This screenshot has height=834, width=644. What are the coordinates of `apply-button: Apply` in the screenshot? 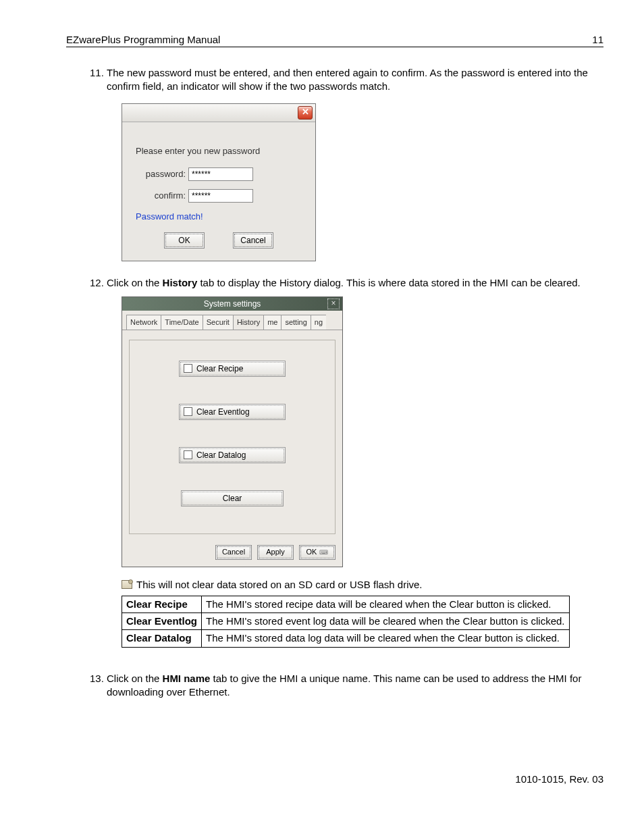 It's located at (275, 552).